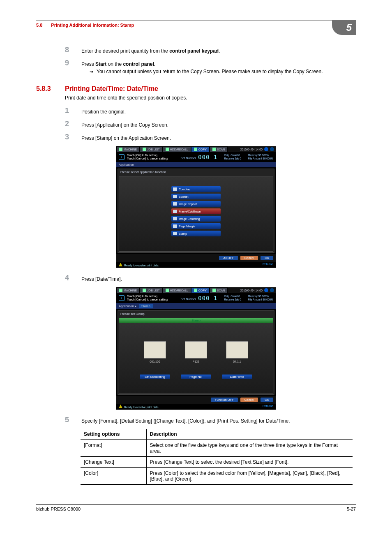 This screenshot has height=555, width=392. What do you see at coordinates (219, 50) in the screenshot?
I see `step-text: Enter the desired print quantity from th…` at bounding box center [219, 50].